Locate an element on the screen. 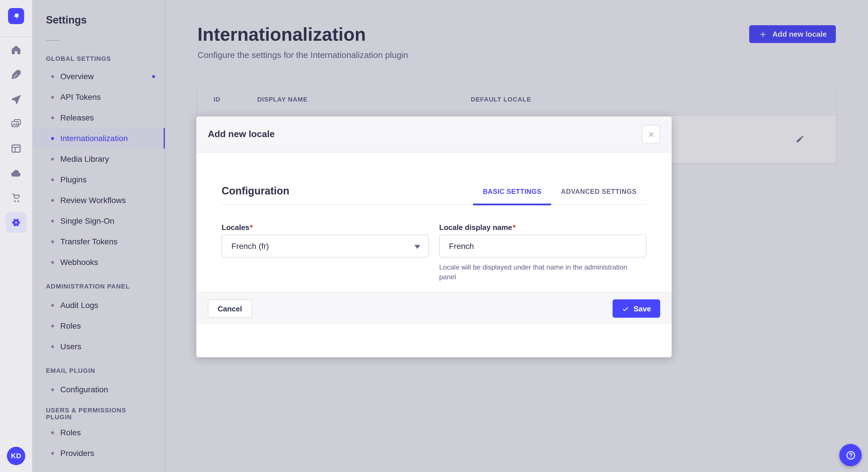  display-name-helper: Locale will be displayed under that name… is located at coordinates (534, 272).